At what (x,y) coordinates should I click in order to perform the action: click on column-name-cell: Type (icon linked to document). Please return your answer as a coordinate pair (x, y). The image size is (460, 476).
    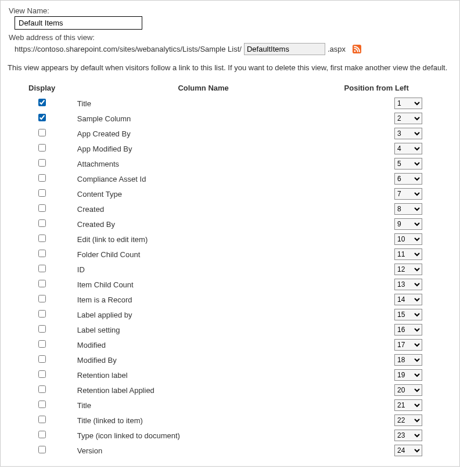
    Looking at the image, I should click on (203, 435).